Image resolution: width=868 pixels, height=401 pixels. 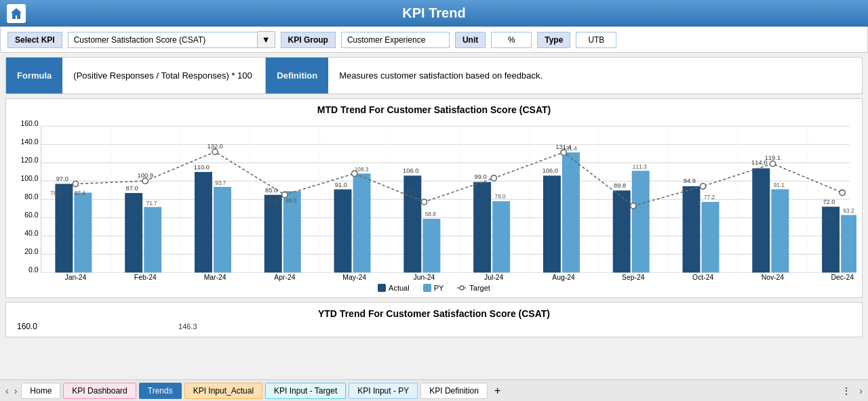 I want to click on bar-feb-actual, so click(x=134, y=233).